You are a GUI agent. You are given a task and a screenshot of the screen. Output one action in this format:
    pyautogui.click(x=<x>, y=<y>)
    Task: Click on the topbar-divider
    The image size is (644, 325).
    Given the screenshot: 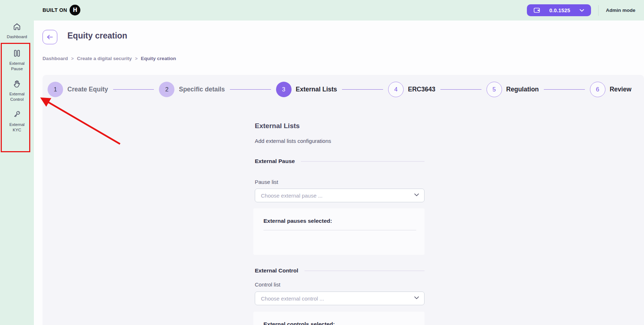 What is the action you would take?
    pyautogui.click(x=598, y=10)
    